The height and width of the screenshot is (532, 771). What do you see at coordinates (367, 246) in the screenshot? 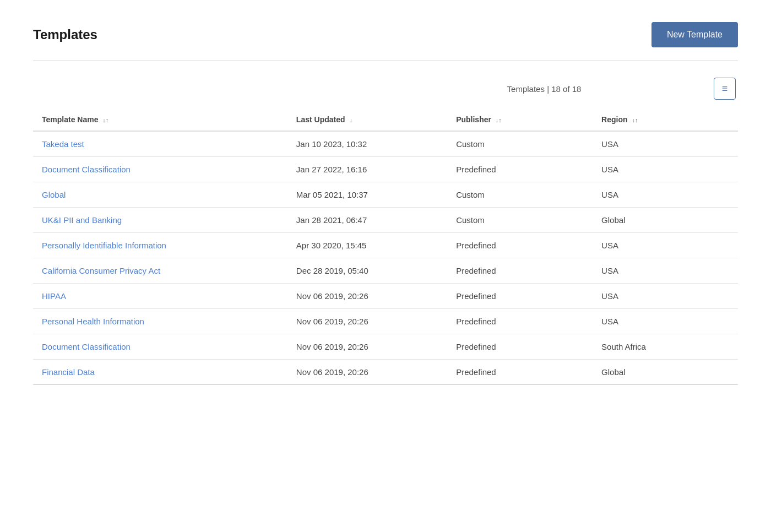
I see `row-updated-cell: Apr 30 2020, 15:45` at bounding box center [367, 246].